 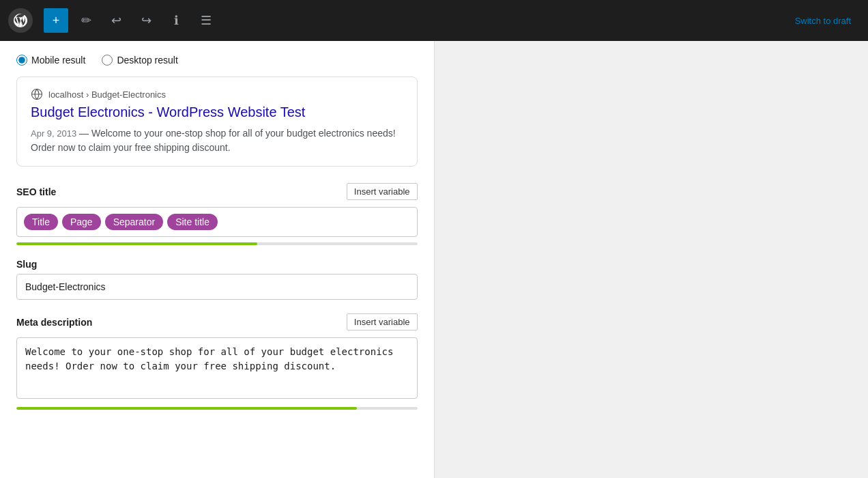 What do you see at coordinates (217, 60) in the screenshot?
I see `preview-toggle-row: Mobile result Desktop result` at bounding box center [217, 60].